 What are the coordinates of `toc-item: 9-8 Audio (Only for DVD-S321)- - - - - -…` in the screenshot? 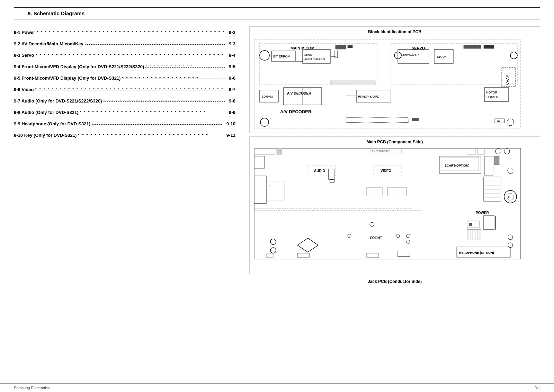 It's located at (125, 112).